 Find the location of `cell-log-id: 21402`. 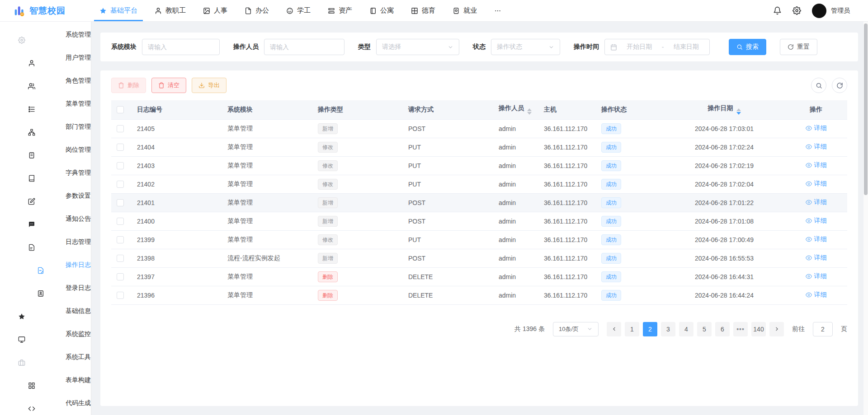

cell-log-id: 21402 is located at coordinates (177, 184).